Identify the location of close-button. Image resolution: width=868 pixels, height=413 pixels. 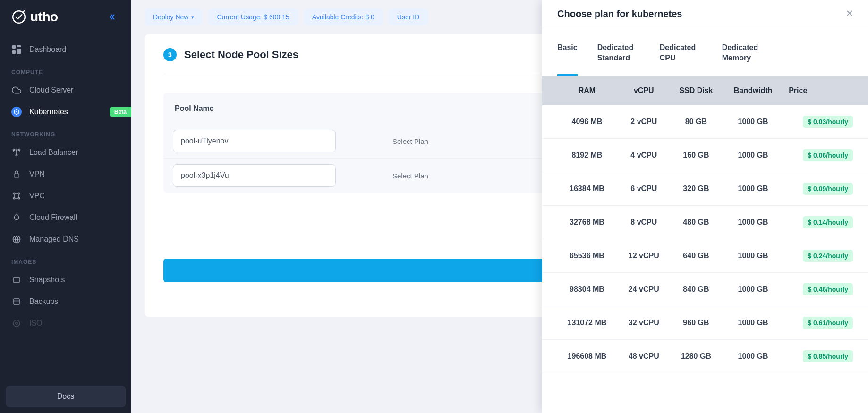
(850, 14).